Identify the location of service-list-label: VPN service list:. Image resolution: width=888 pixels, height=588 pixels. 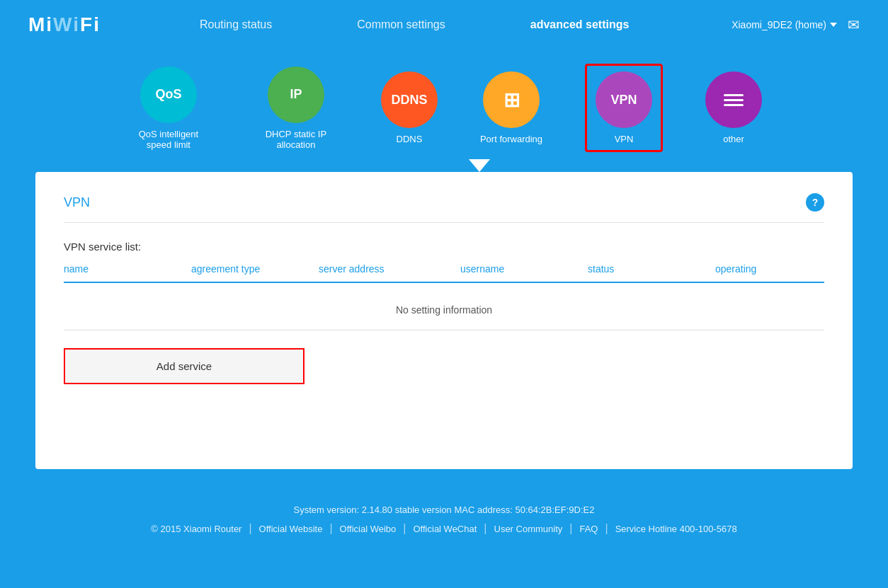
(444, 246).